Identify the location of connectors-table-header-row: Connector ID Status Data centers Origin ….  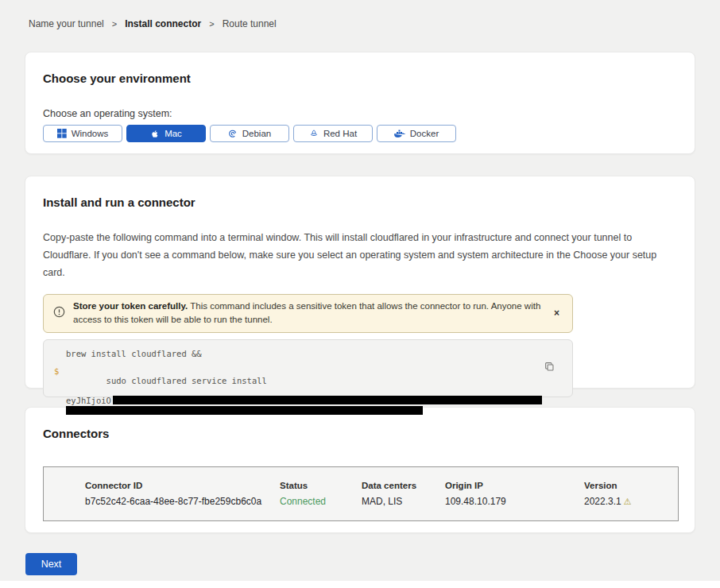
(381, 485).